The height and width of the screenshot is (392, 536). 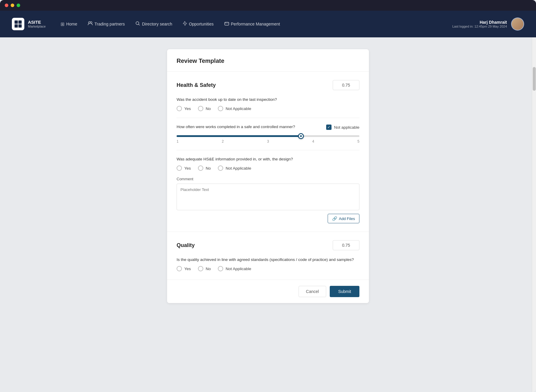 I want to click on slider-thumb, so click(x=301, y=136).